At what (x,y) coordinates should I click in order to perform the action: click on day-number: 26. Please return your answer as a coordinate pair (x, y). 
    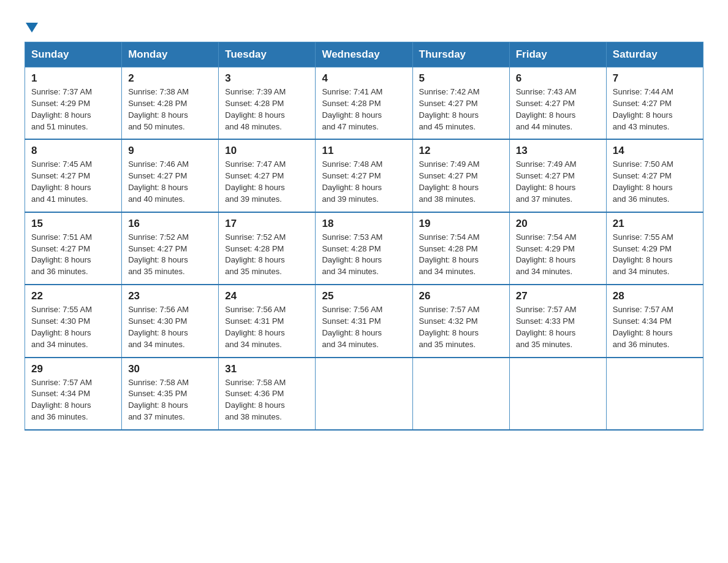
    Looking at the image, I should click on (461, 296).